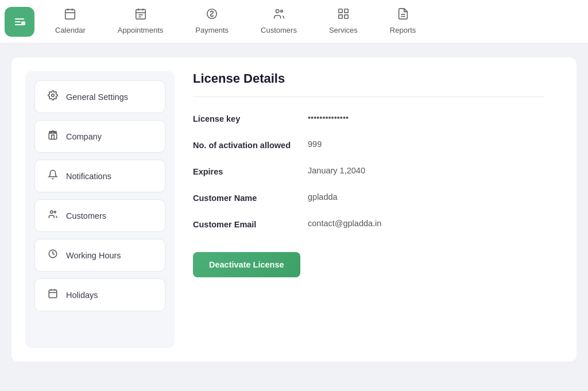  Describe the element at coordinates (403, 30) in the screenshot. I see `reports-label: Reports` at that location.